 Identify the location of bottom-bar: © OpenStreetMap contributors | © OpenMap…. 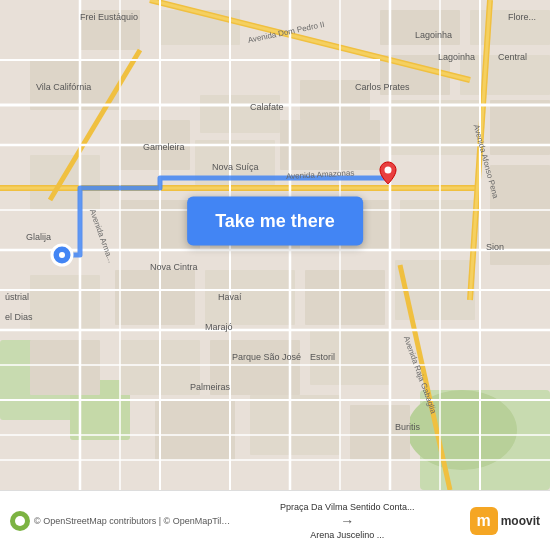
(275, 520).